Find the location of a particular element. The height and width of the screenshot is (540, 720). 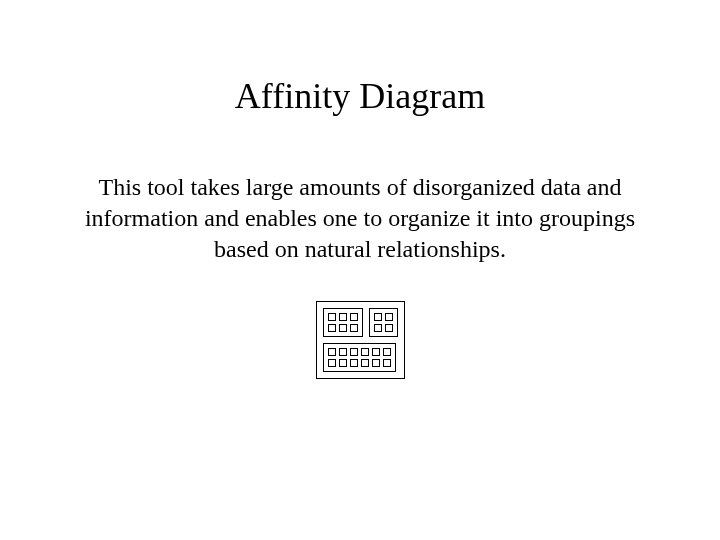

affinity-diagram-illustration is located at coordinates (360, 340).